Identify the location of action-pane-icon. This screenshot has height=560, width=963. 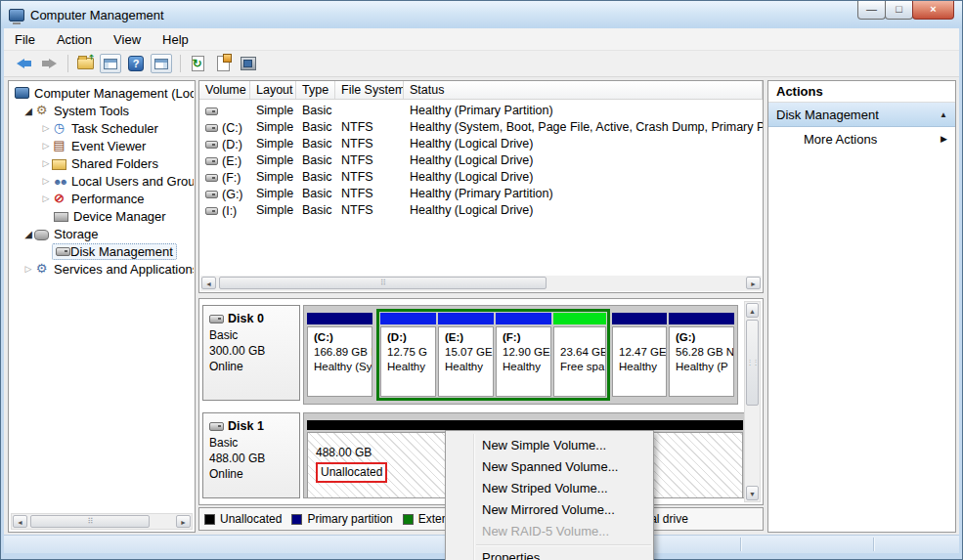
(161, 64).